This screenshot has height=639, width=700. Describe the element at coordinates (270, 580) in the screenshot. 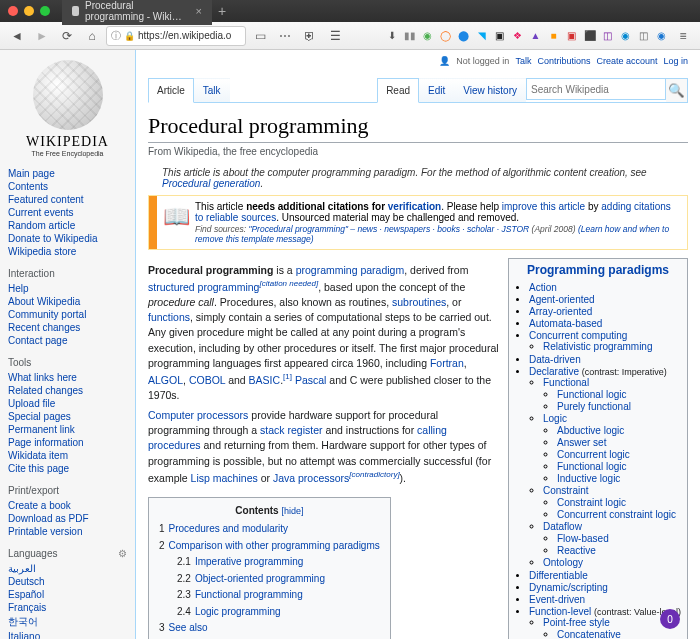

I see `toc-item: 2.2Object-oriented programming` at that location.